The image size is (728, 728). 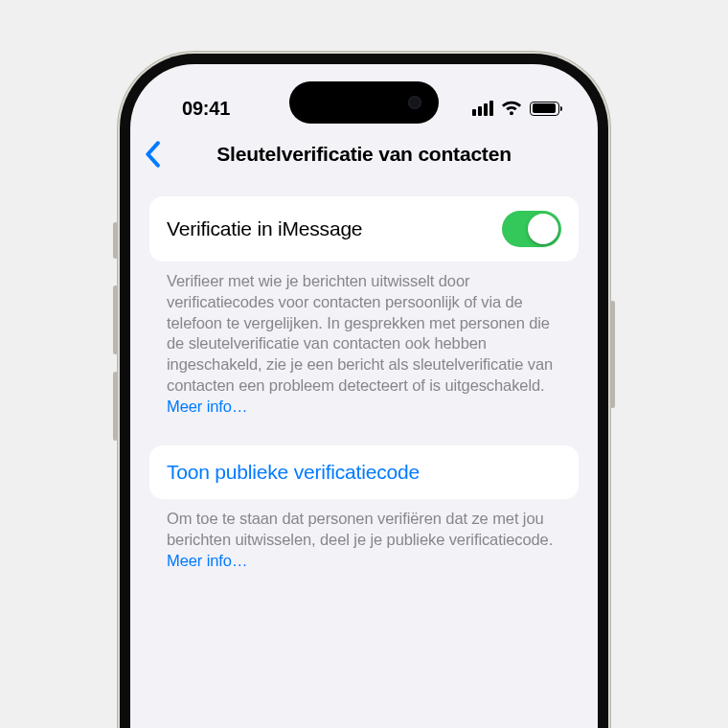 What do you see at coordinates (364, 154) in the screenshot?
I see `page-title: Sleutelverificatie van contacten` at bounding box center [364, 154].